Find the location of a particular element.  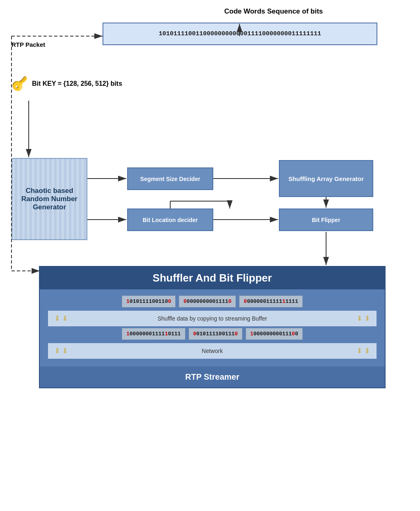

chaotic-rng-box: Chaotic based Random Number Generator is located at coordinates (49, 199).